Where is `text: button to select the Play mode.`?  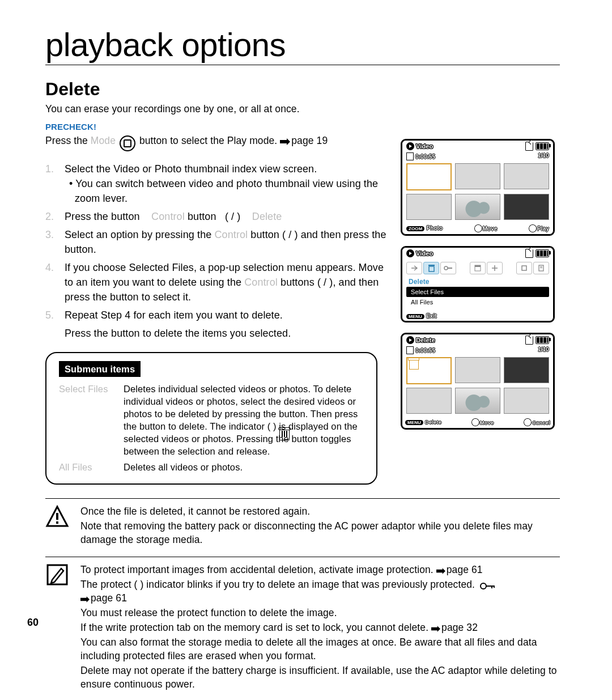 text: button to select the Play mode. is located at coordinates (210, 141).